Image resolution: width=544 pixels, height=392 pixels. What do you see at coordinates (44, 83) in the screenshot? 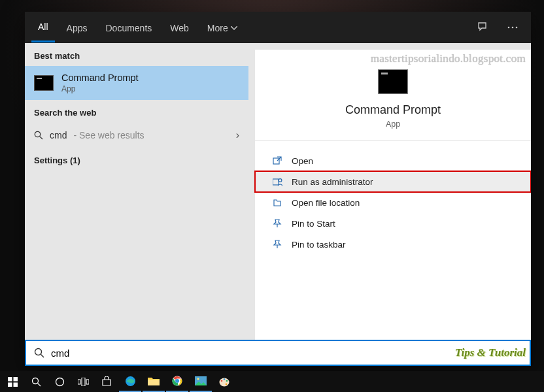
I see `cmd-icon` at bounding box center [44, 83].